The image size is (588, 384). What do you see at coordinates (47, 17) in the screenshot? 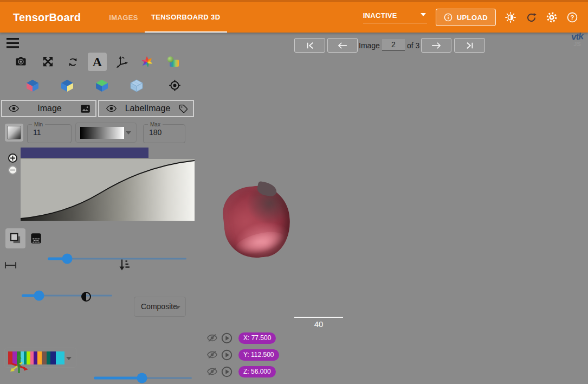
I see `app-title: TensorBoard` at bounding box center [47, 17].